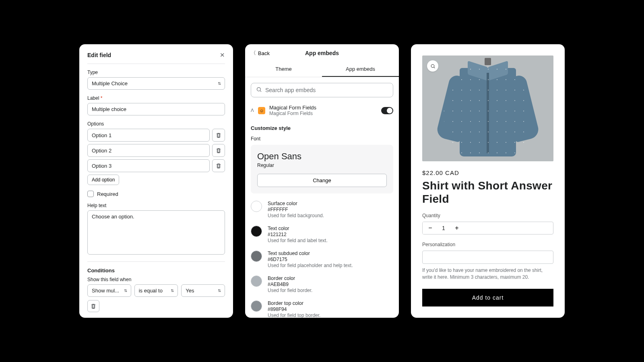 The image size is (644, 362). I want to click on add-option-button: Add option, so click(103, 180).